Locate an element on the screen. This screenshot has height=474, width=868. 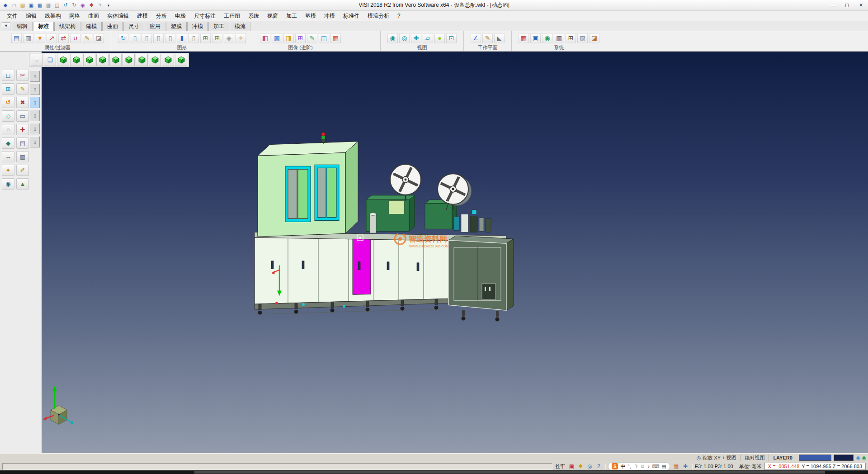
menu-item: 实体编辑 is located at coordinates (118, 16).